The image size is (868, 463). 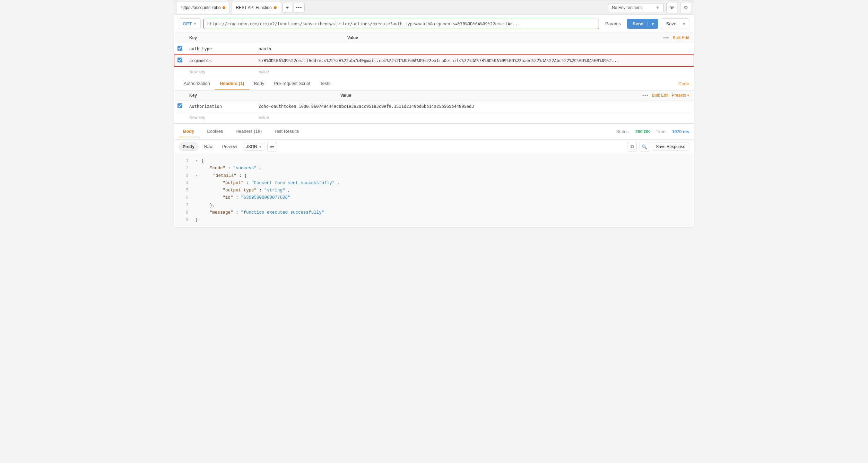 I want to click on params-bulk-edit-button: Bulk Edit, so click(x=681, y=38).